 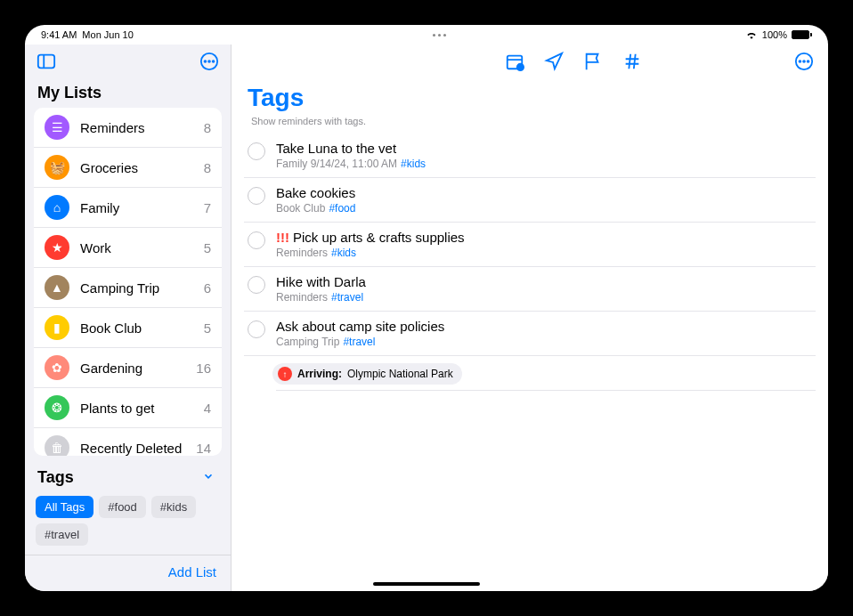 What do you see at coordinates (544, 164) in the screenshot?
I see `reminder-meta: Family 9/14/24, 11:00 AM #kids` at bounding box center [544, 164].